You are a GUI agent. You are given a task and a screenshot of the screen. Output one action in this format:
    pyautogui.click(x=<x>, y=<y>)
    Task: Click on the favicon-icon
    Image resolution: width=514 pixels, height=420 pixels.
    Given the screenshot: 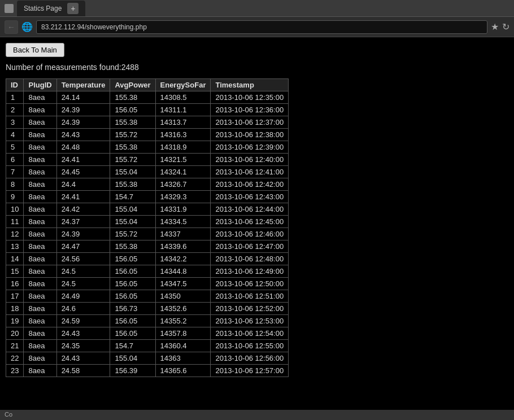 What is the action you would take?
    pyautogui.click(x=9, y=8)
    